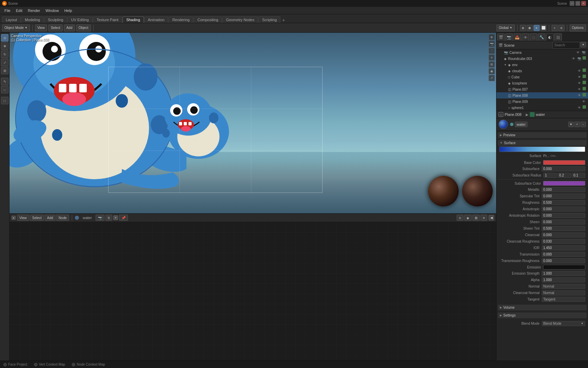  I want to click on panel-tab-material: ◐, so click(550, 37).